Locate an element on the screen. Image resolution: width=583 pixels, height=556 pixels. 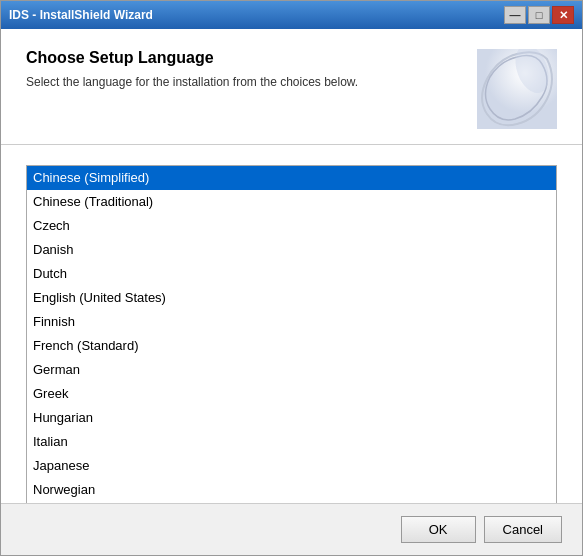
list-item: English (United States) is located at coordinates (292, 298).